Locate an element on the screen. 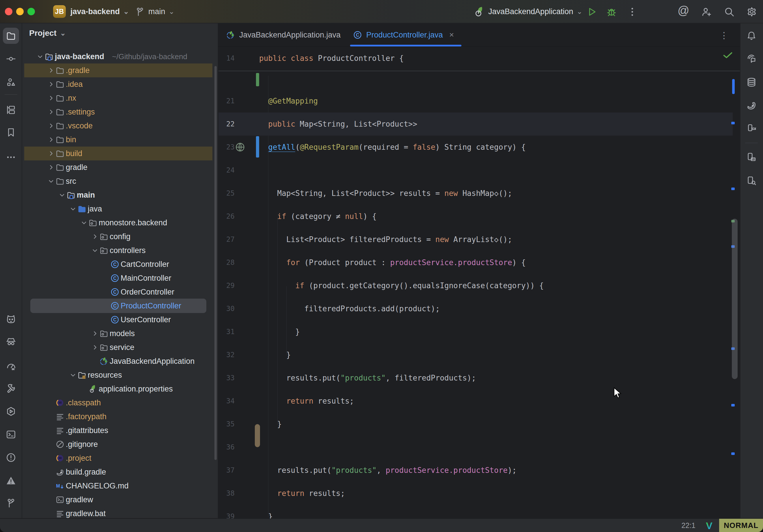 This screenshot has height=532, width=763. analysis-status-bar is located at coordinates (733, 86).